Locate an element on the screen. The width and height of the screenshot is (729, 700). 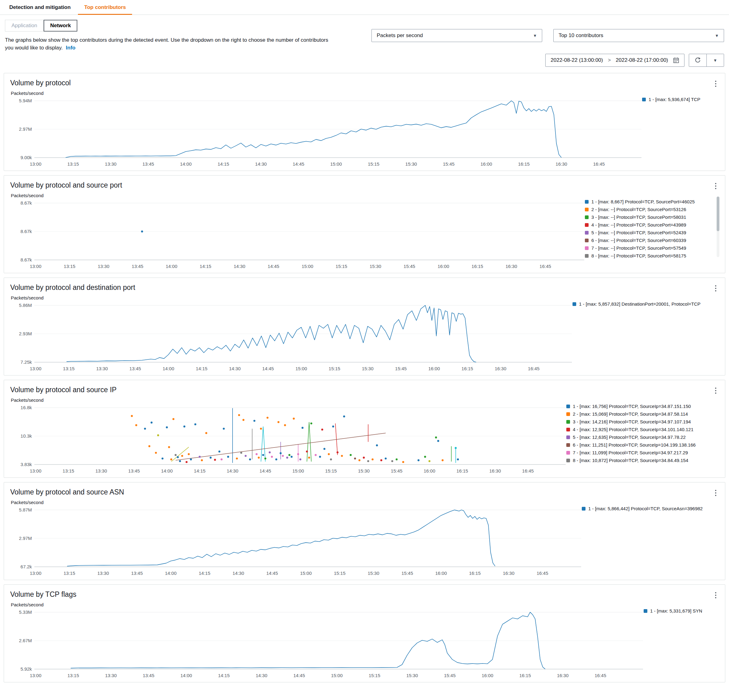
legend-item: 1 - [max: 5,331,679] SYN is located at coordinates (681, 611).